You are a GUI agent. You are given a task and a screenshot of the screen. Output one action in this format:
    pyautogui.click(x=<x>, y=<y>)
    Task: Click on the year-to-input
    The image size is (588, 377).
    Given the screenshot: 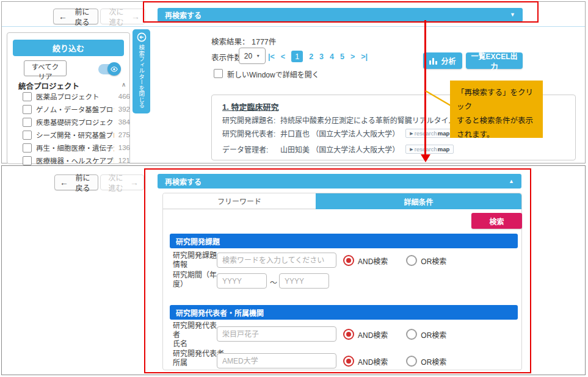 What is the action you would take?
    pyautogui.click(x=304, y=281)
    